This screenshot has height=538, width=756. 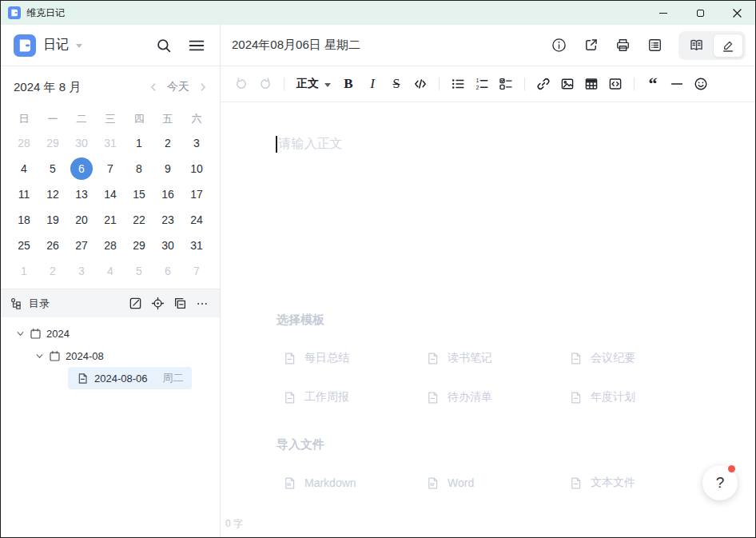 What do you see at coordinates (110, 333) in the screenshot?
I see `tree-item-year: 2024` at bounding box center [110, 333].